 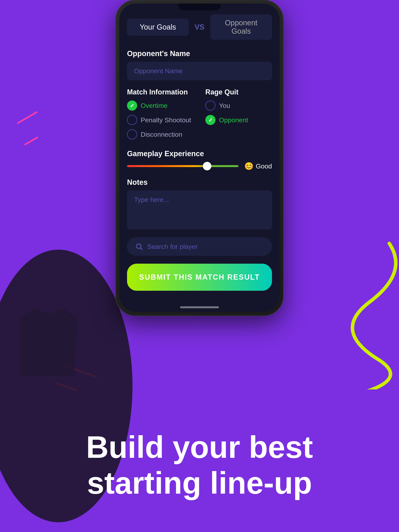 I want to click on rage-quit-col: Rage Quit You Opponent, so click(x=239, y=116).